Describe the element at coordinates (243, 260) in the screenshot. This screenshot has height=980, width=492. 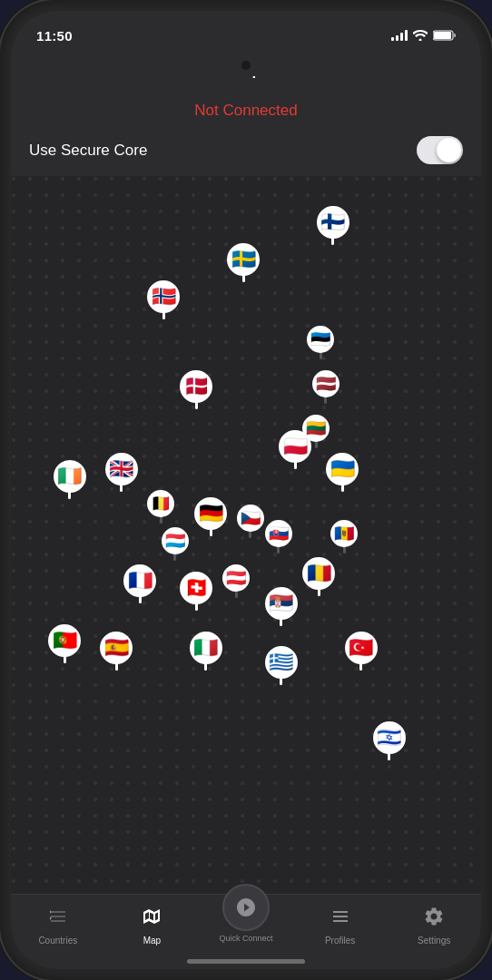
I see `flag-circle: 🇸🇪` at that location.